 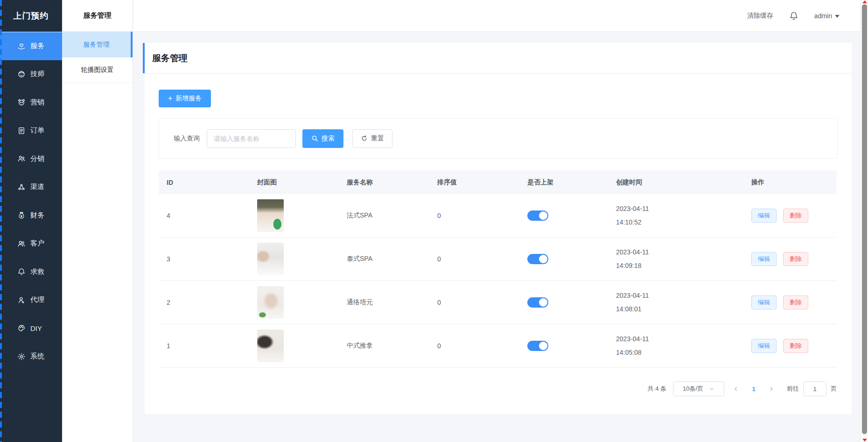 I want to click on created-clock: 14:08:01, so click(x=679, y=309).